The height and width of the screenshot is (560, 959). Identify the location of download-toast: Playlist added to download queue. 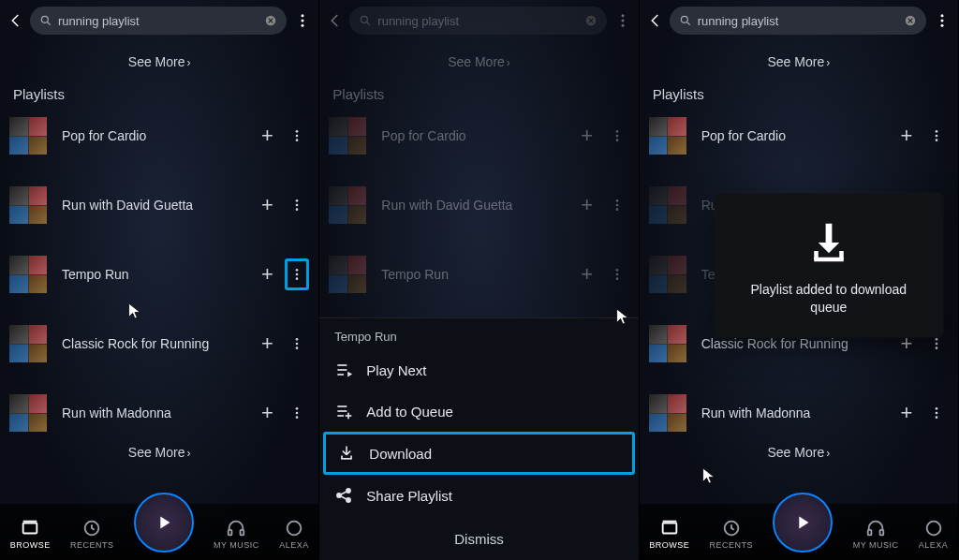
(829, 265).